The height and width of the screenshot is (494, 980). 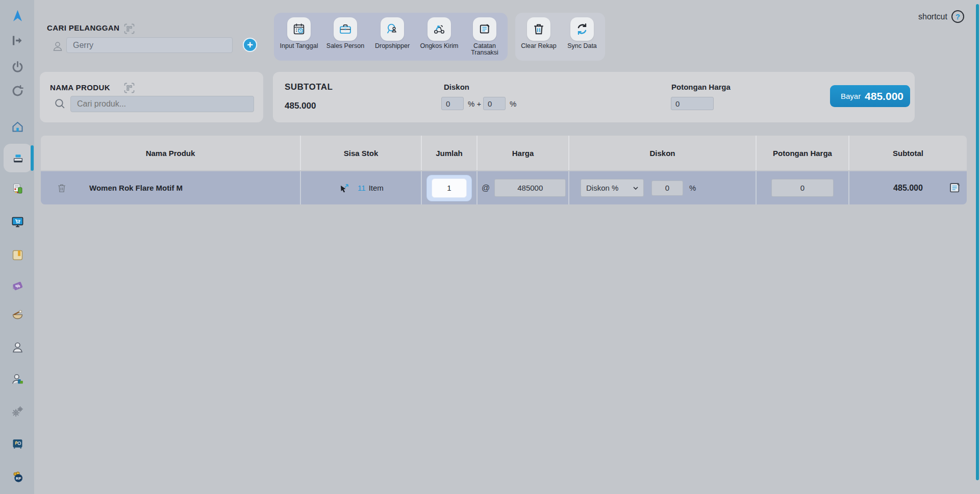 What do you see at coordinates (530, 188) in the screenshot?
I see `price-input` at bounding box center [530, 188].